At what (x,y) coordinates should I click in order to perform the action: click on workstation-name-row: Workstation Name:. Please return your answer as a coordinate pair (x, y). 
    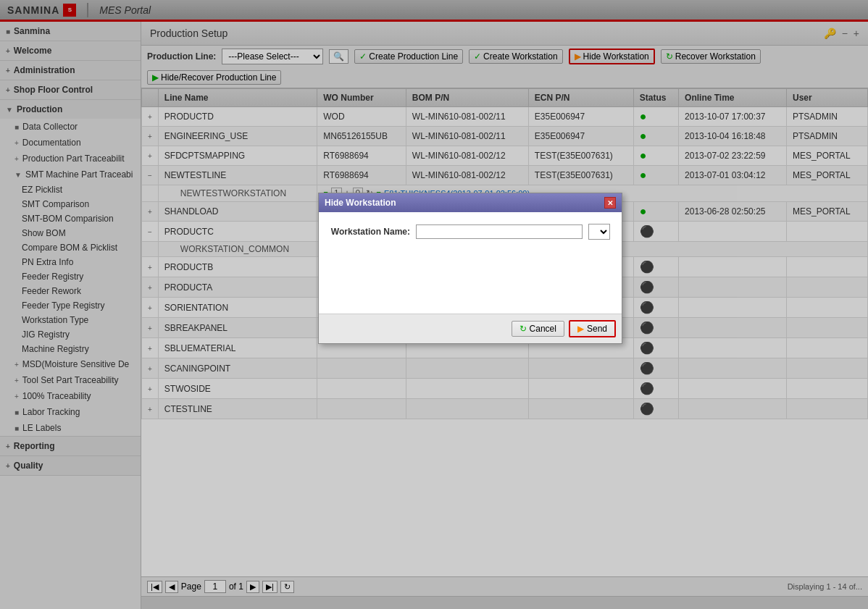
    Looking at the image, I should click on (470, 232).